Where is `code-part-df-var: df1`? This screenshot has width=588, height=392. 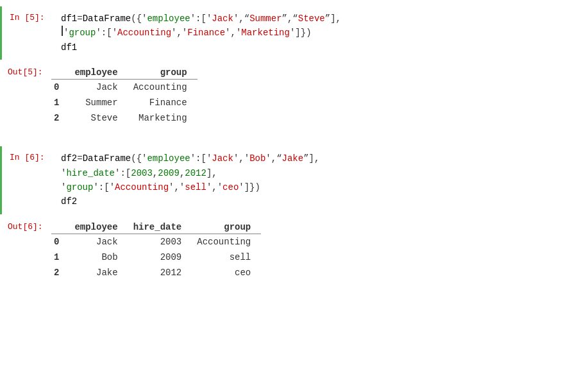
code-part-df-var: df1 is located at coordinates (69, 47).